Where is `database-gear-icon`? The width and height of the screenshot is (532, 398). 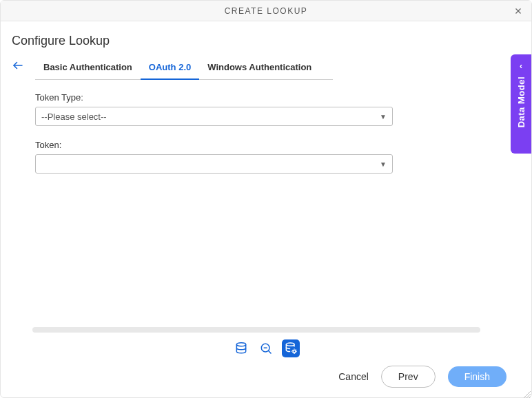
database-gear-icon is located at coordinates (291, 348).